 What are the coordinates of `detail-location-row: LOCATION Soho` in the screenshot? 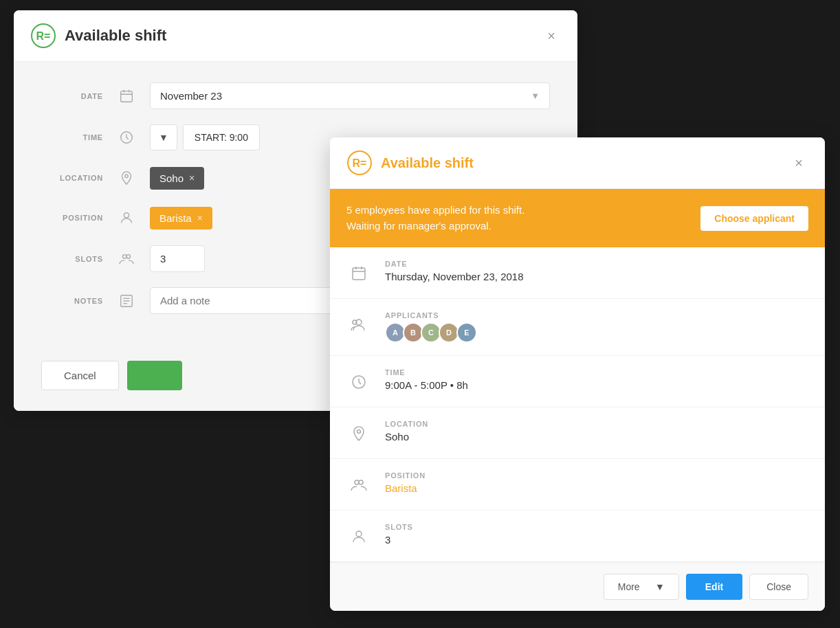 It's located at (577, 433).